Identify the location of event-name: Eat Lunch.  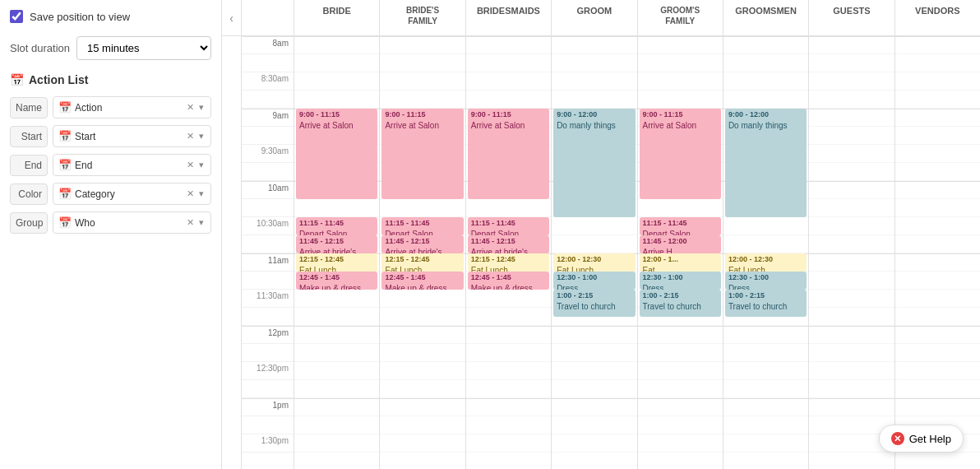
(337, 268).